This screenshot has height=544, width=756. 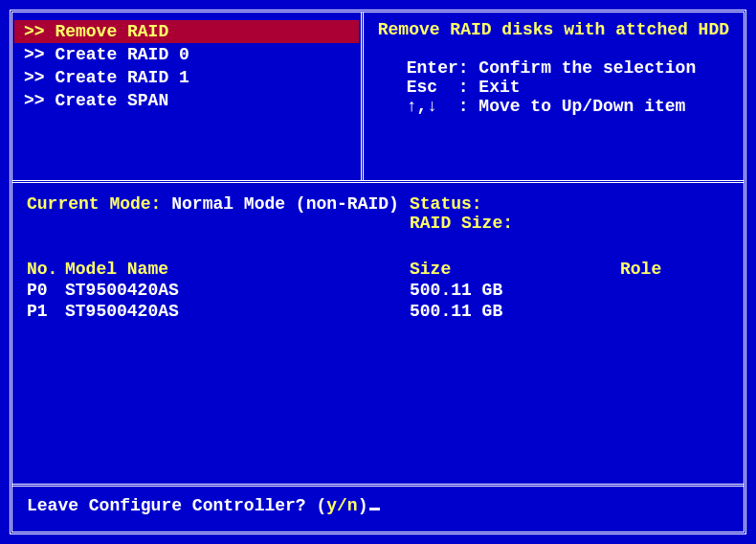 What do you see at coordinates (218, 204) in the screenshot?
I see `mode-line: Current Mode: Normal Mode (non-RAID)` at bounding box center [218, 204].